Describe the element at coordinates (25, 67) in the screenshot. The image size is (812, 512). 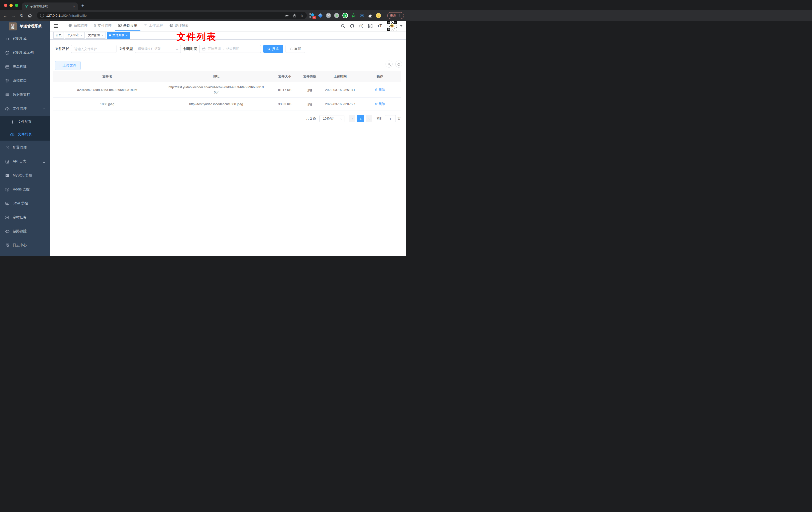
I see `sidebar-item-form-builder: 表单构建` at that location.